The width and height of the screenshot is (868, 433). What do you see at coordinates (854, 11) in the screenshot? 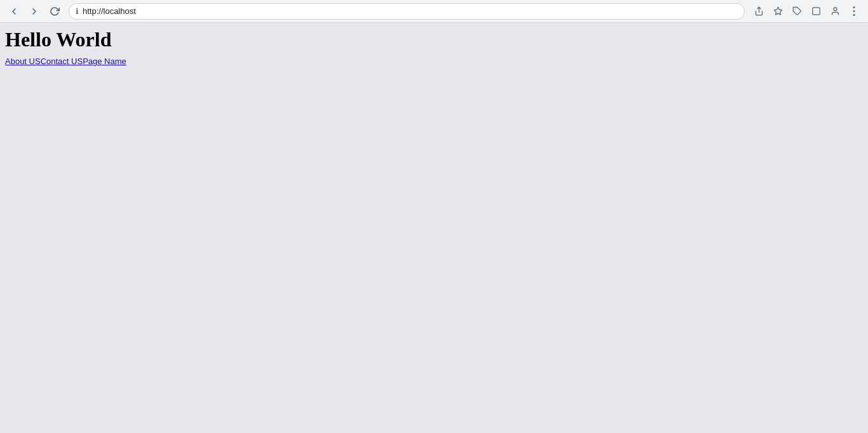
I see `more-button` at bounding box center [854, 11].